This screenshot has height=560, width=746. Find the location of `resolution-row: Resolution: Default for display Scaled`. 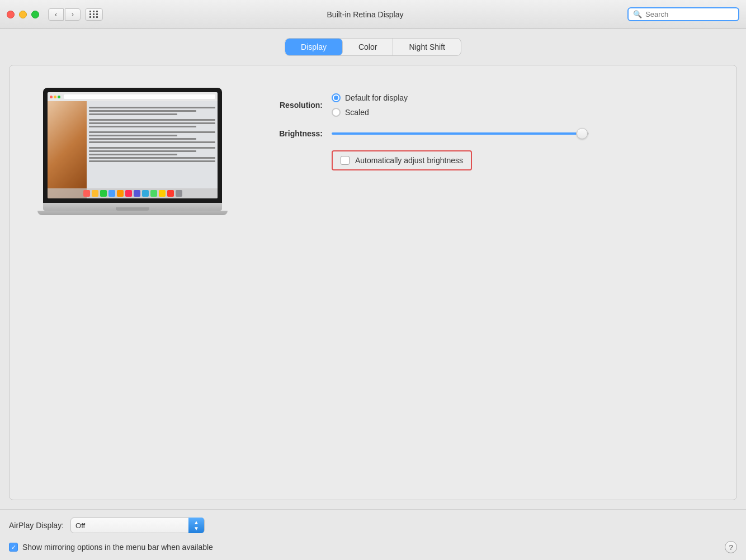

resolution-row: Resolution: Default for display Scaled is located at coordinates (490, 105).